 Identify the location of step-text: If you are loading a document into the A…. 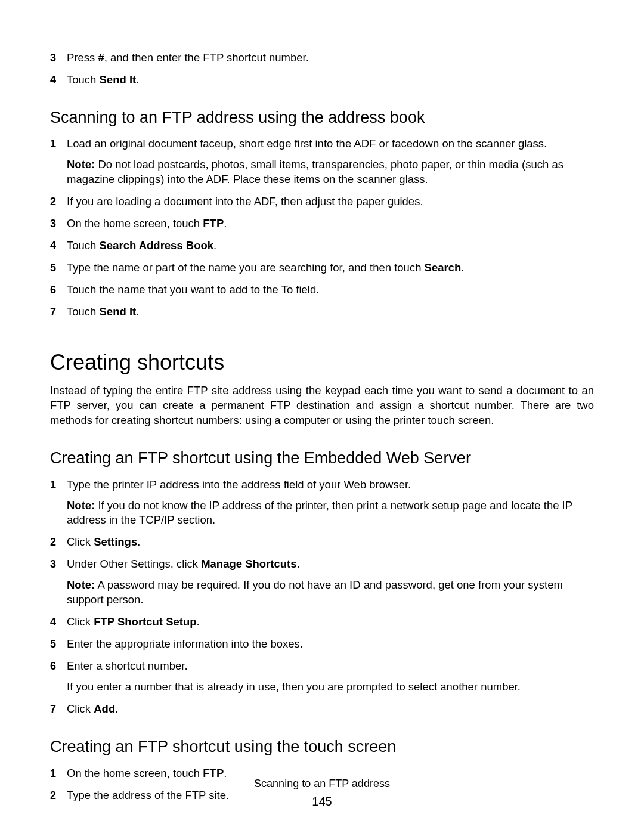
(330, 202).